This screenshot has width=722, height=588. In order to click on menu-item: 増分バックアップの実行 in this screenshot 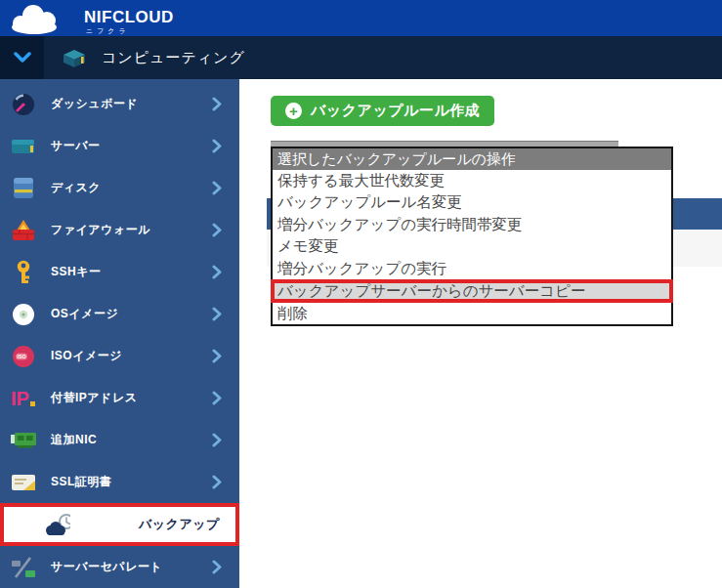, I will do `click(472, 269)`.